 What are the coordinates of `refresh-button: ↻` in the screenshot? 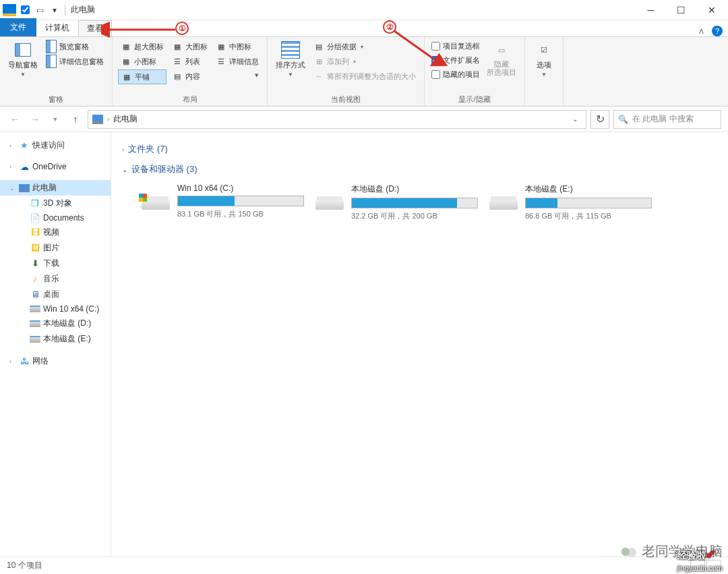 It's located at (600, 119).